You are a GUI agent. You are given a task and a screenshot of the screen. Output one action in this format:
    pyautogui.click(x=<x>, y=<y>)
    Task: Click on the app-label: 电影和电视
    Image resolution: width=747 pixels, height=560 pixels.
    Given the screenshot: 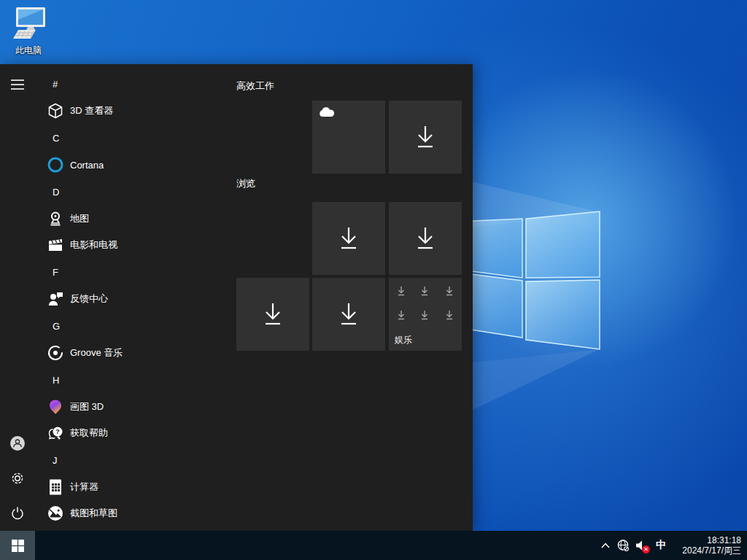 What is the action you would take?
    pyautogui.click(x=93, y=245)
    